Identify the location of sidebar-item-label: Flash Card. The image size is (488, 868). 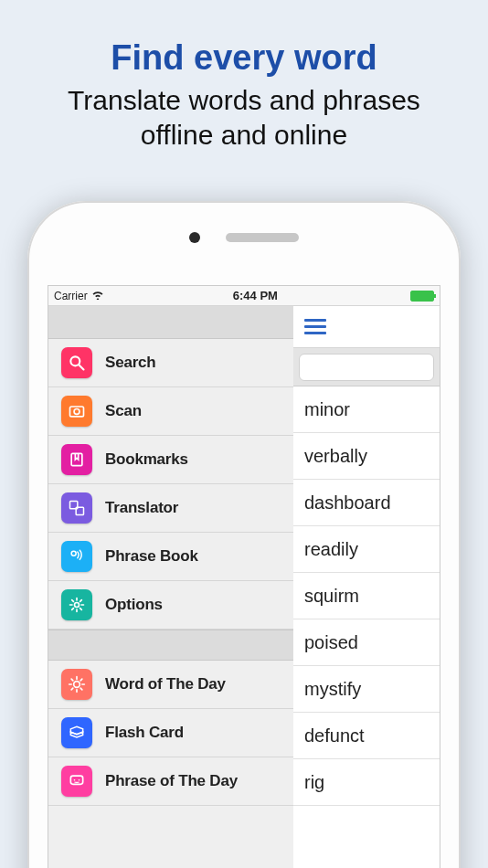
(144, 733).